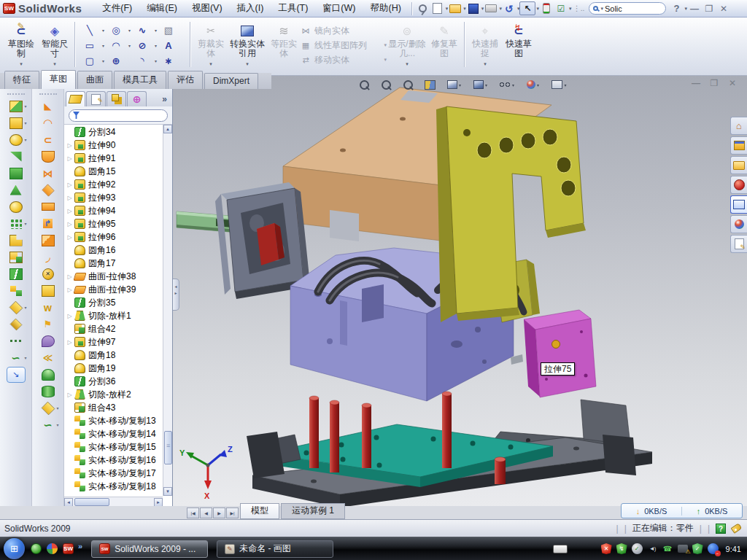 This screenshot has width=747, height=560. Describe the element at coordinates (96, 99) in the screenshot. I see `property-manager-icon` at that location.